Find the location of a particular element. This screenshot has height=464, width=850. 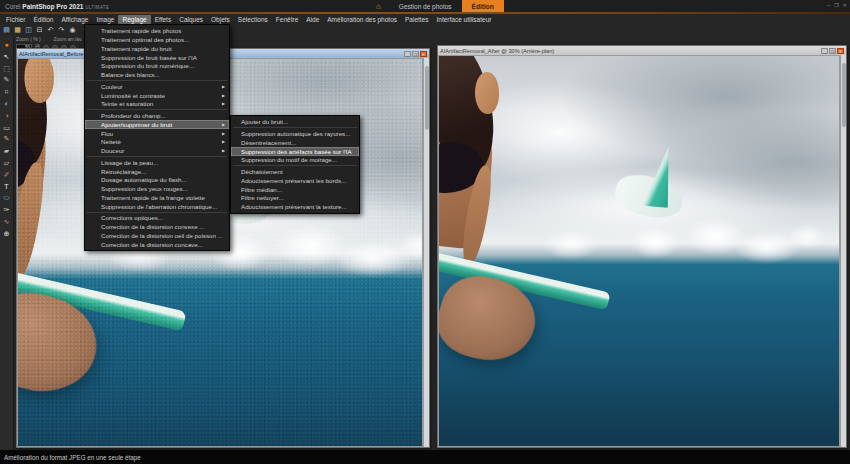

pen-tool-icon: ✑ is located at coordinates (6, 210).